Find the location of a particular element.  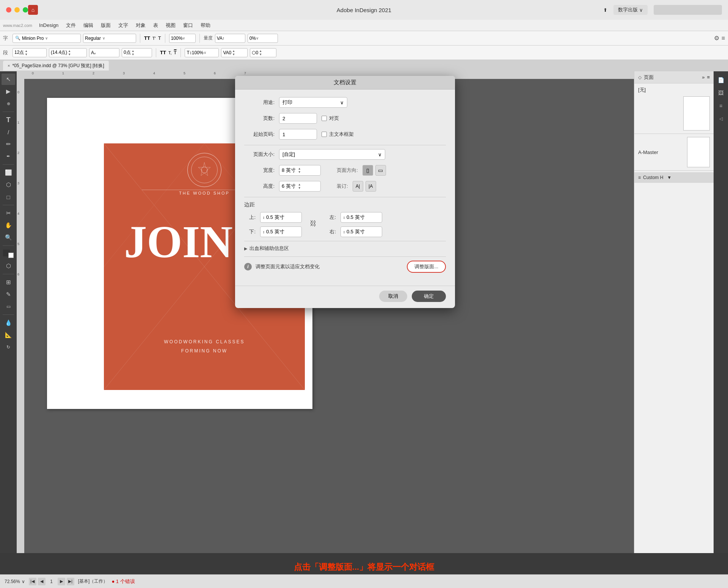

custom-h-section: ≡ Custom H ▼ is located at coordinates (674, 178).